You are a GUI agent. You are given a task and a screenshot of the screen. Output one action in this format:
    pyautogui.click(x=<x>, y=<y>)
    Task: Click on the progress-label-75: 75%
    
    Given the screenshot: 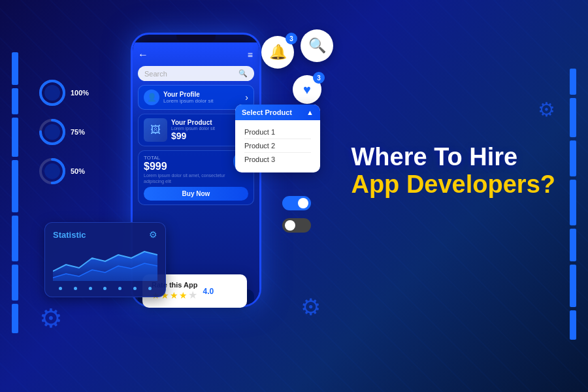 What is the action you would take?
    pyautogui.click(x=78, y=132)
    